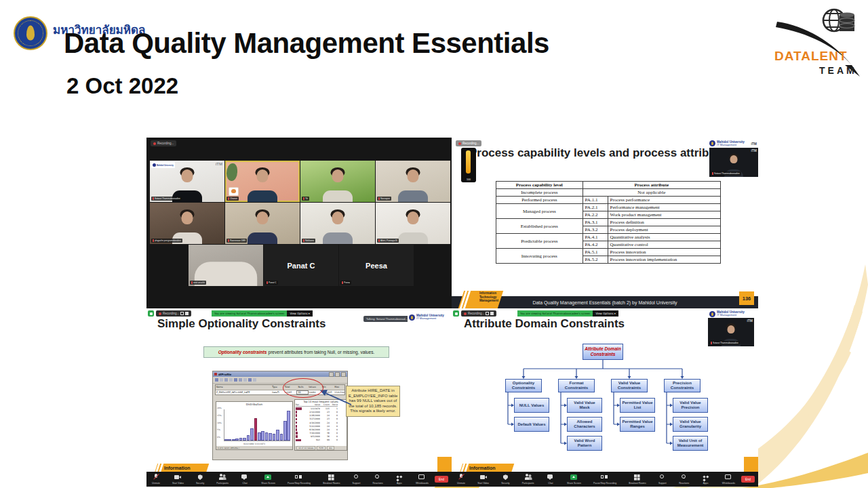  What do you see at coordinates (388, 241) in the screenshot?
I see `participant-name-chip: Ailert, Punsaya N` at bounding box center [388, 241].